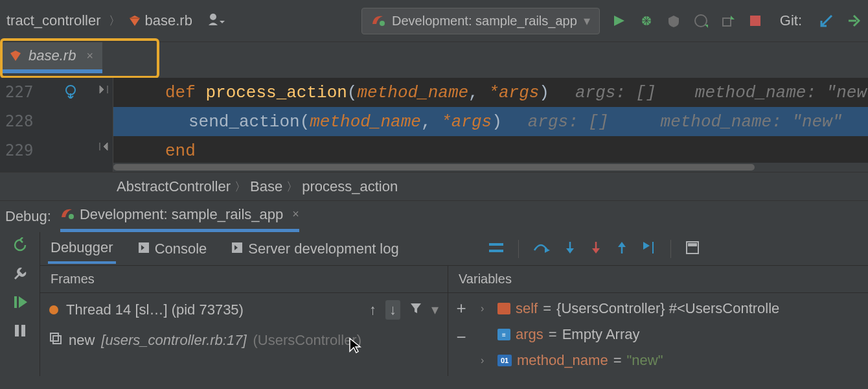 Image resolution: width=868 pixels, height=389 pixels. Describe the element at coordinates (29, 217) in the screenshot. I see `debug-label: Debug:` at that location.